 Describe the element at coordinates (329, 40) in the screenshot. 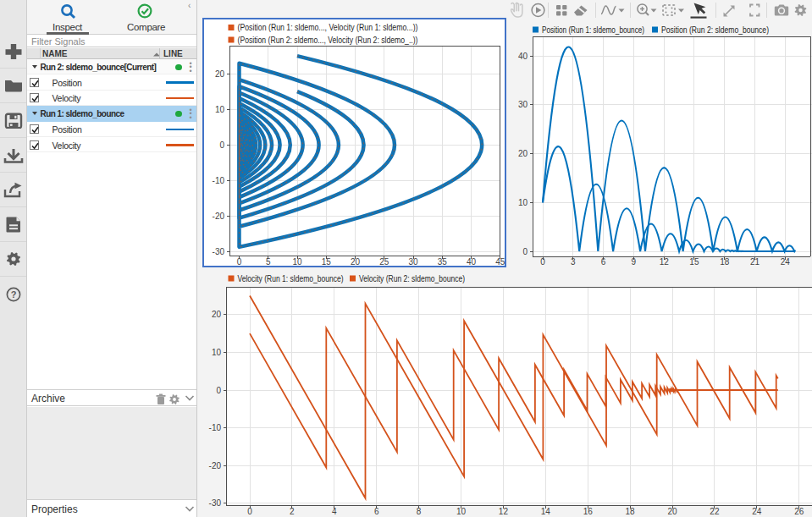

I see `svg-text:(Position (Run 2: sldemo..., V: (Position (Run 2: sldemo..., Velocity (R…` at that location.